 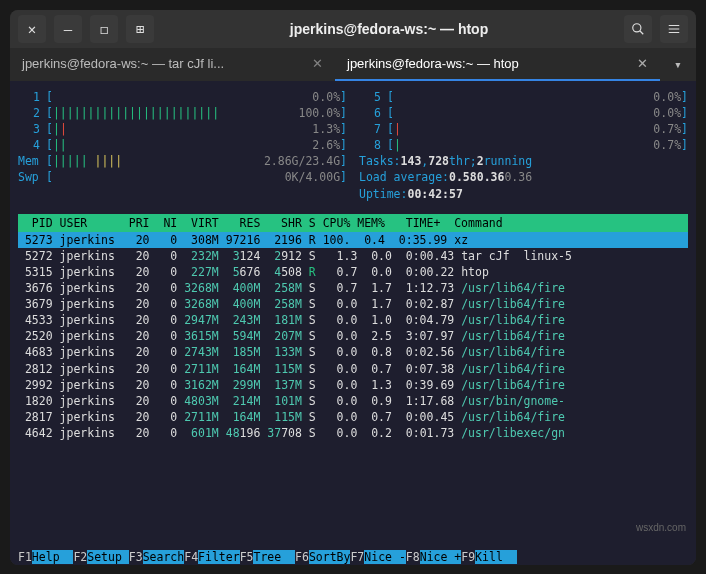 What do you see at coordinates (182, 97) in the screenshot?
I see `cpu-meter-1: 1[ 0.0%]` at bounding box center [182, 97].